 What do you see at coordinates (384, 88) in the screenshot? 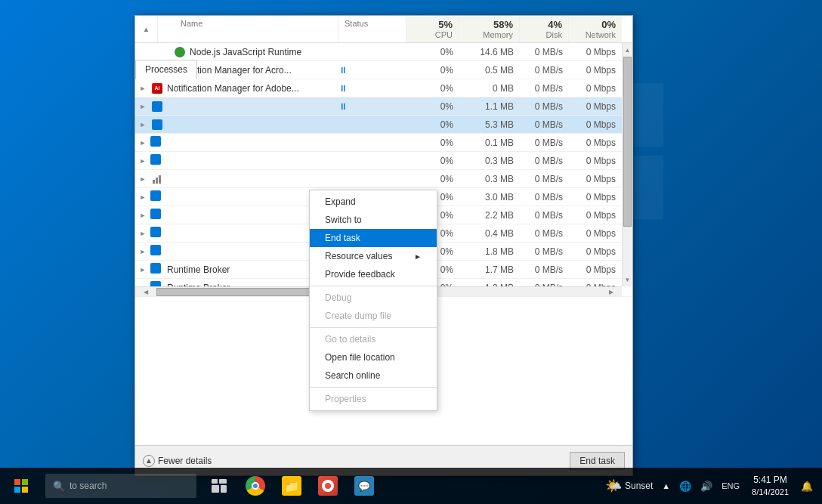
I see `table-row: ► Ai Notification Manager for Adobe... ⏸…` at bounding box center [384, 88].